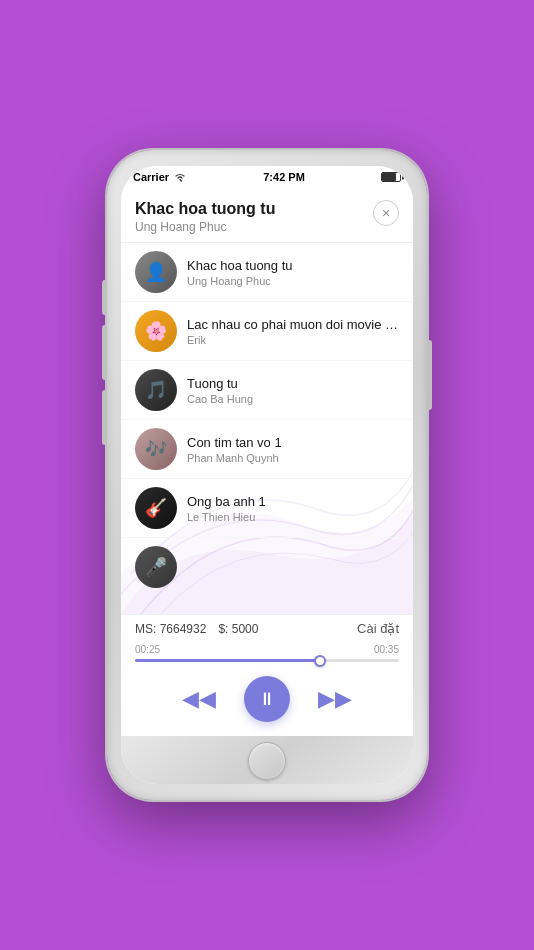 This screenshot has height=950, width=534. What do you see at coordinates (293, 266) in the screenshot?
I see `song-title: Khac hoa tuong tu` at bounding box center [293, 266].